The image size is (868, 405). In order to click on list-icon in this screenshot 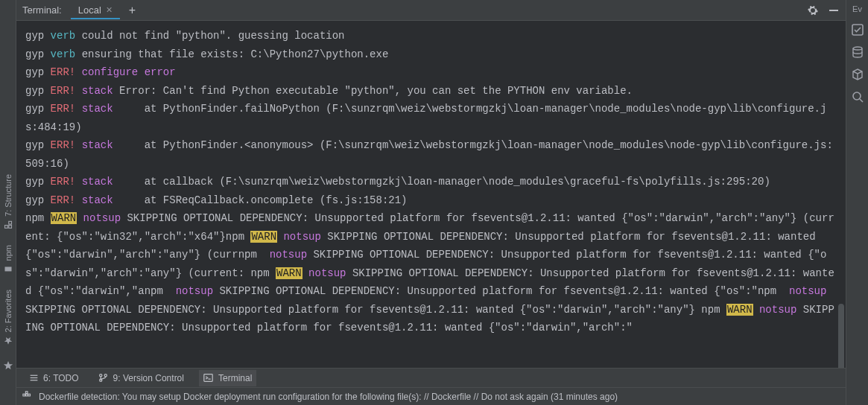, I will do `click(34, 378)`.